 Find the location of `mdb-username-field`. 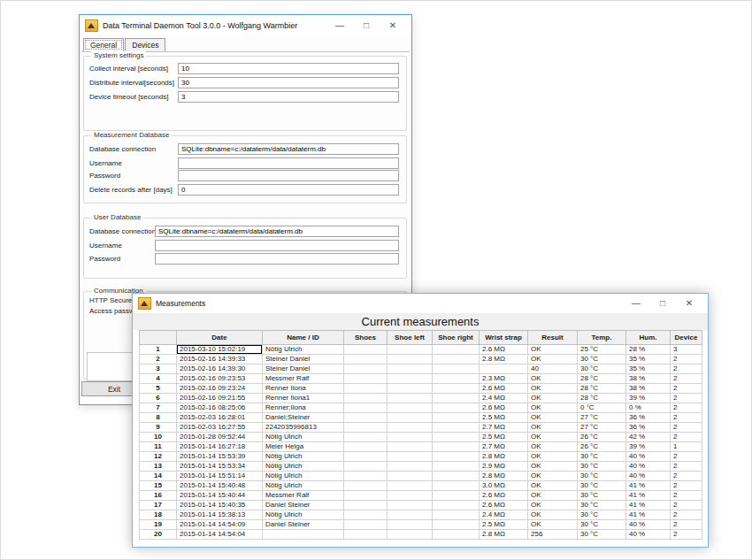

mdb-username-field is located at coordinates (288, 163).